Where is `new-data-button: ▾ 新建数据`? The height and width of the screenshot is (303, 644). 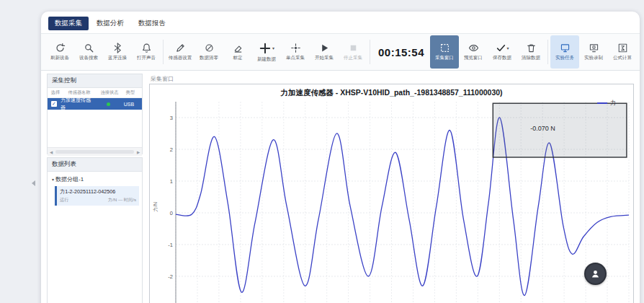
new-data-button: ▾ 新建数据 is located at coordinates (267, 52).